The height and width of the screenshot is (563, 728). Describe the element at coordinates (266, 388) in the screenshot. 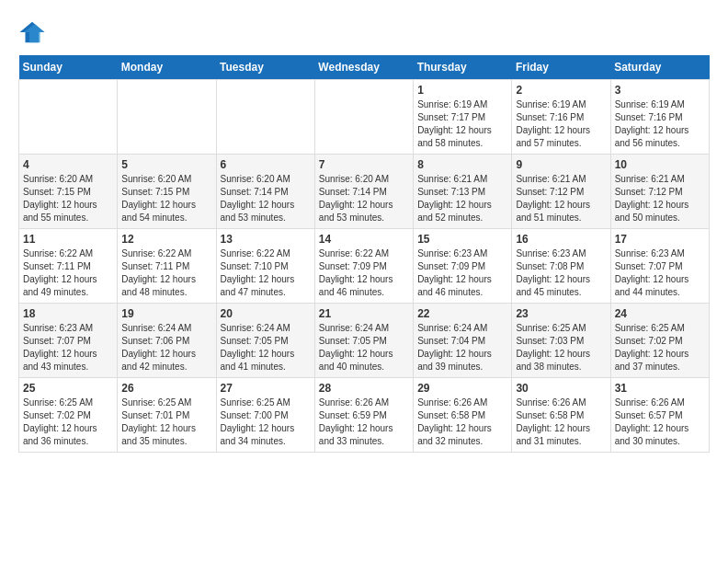

I see `day-number: 27` at that location.